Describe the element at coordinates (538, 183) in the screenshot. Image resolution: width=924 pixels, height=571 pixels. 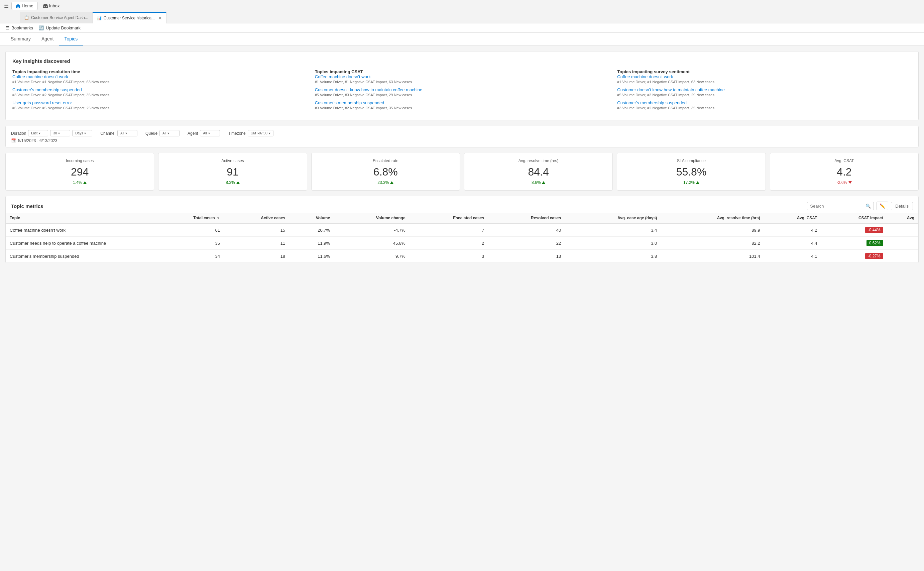
I see `kpi-resolve-change: 8.6%` at that location.